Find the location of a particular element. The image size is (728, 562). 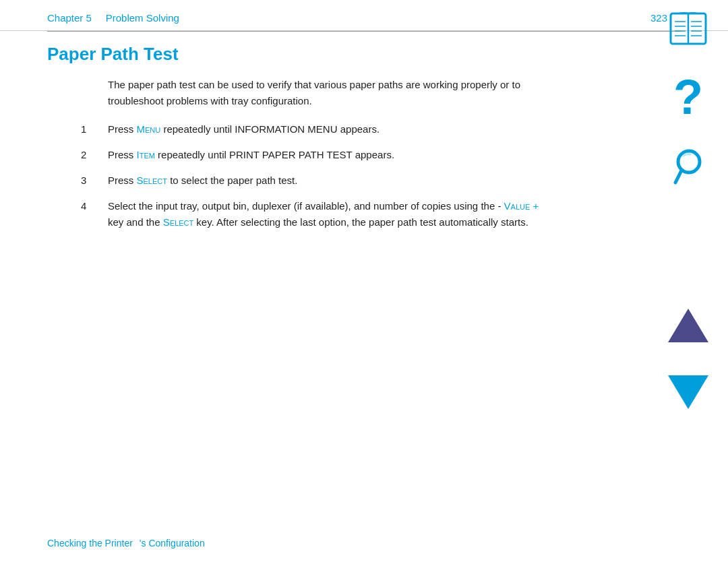

menu-link: Menu is located at coordinates (149, 129).